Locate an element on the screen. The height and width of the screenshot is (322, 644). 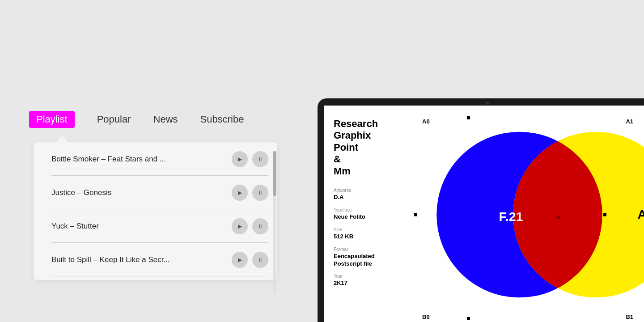
grid-label-a1: A1 is located at coordinates (630, 122).